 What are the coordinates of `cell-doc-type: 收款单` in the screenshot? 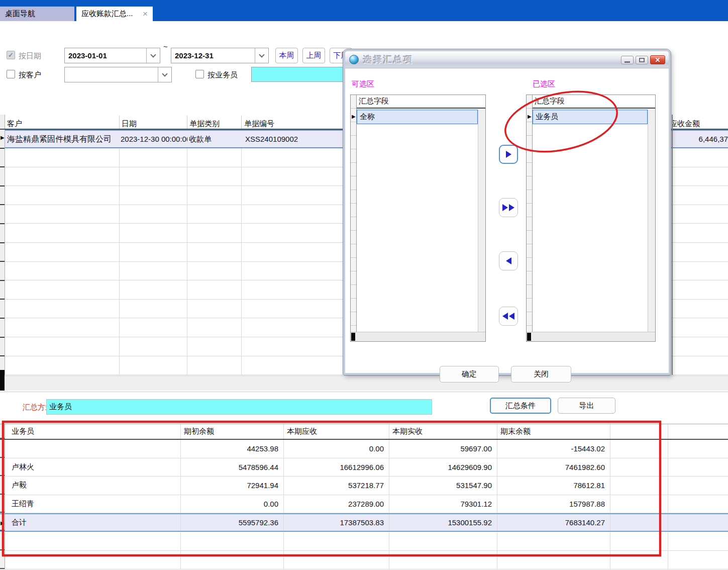 It's located at (215, 139).